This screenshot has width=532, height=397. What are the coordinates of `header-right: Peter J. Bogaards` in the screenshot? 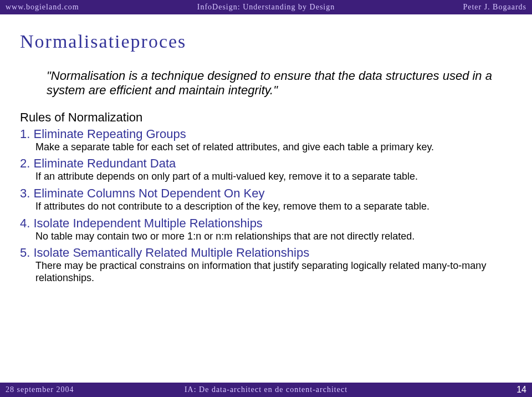 It's located at (494, 7).